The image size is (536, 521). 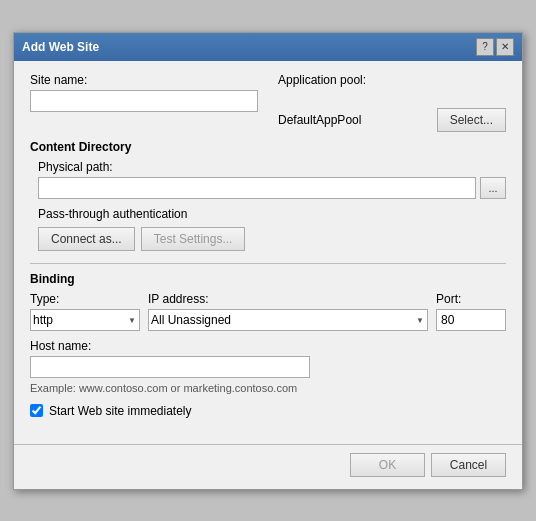 What do you see at coordinates (268, 147) in the screenshot?
I see `content-directory-label: Content Directory` at bounding box center [268, 147].